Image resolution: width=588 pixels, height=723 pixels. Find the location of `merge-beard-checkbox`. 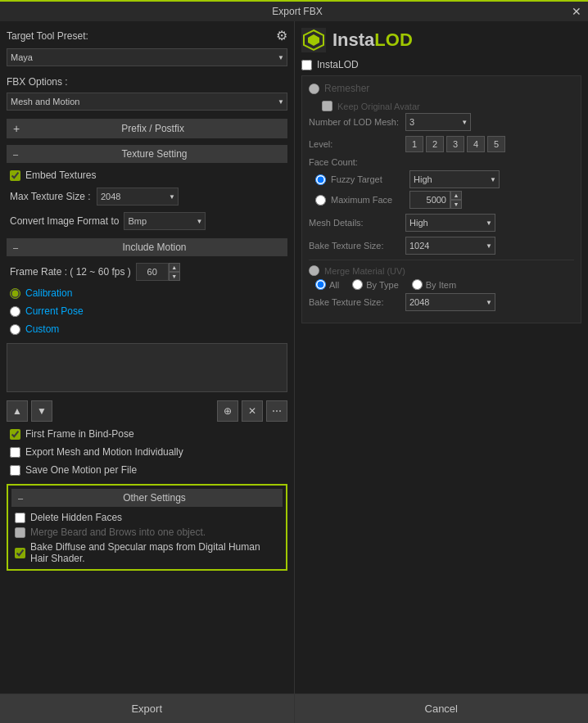

merge-beard-checkbox is located at coordinates (20, 532).